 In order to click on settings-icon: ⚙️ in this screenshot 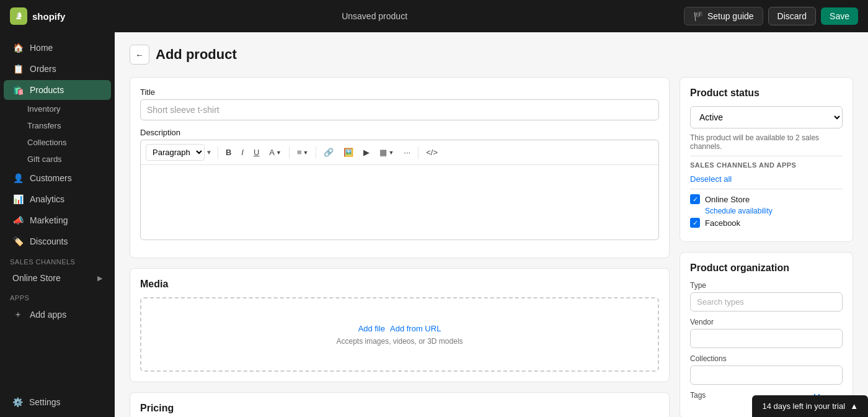, I will do `click(17, 402)`.